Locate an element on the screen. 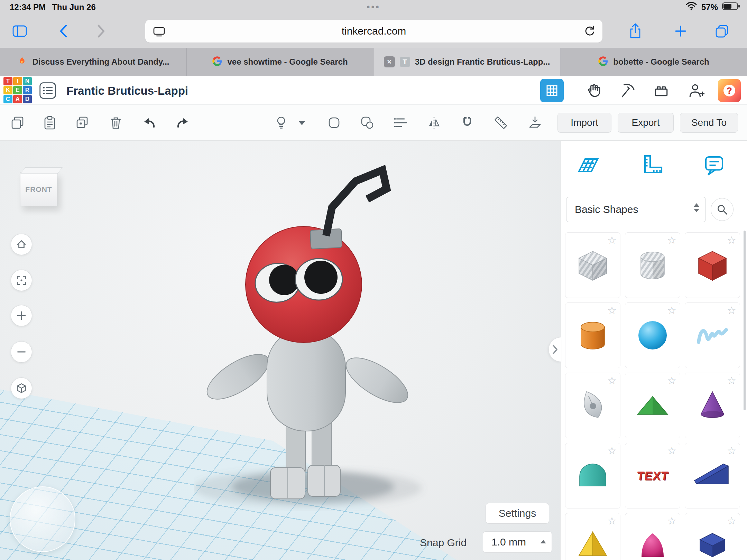 This screenshot has width=747, height=560. shape-category-value: Basic Shapes is located at coordinates (607, 209).